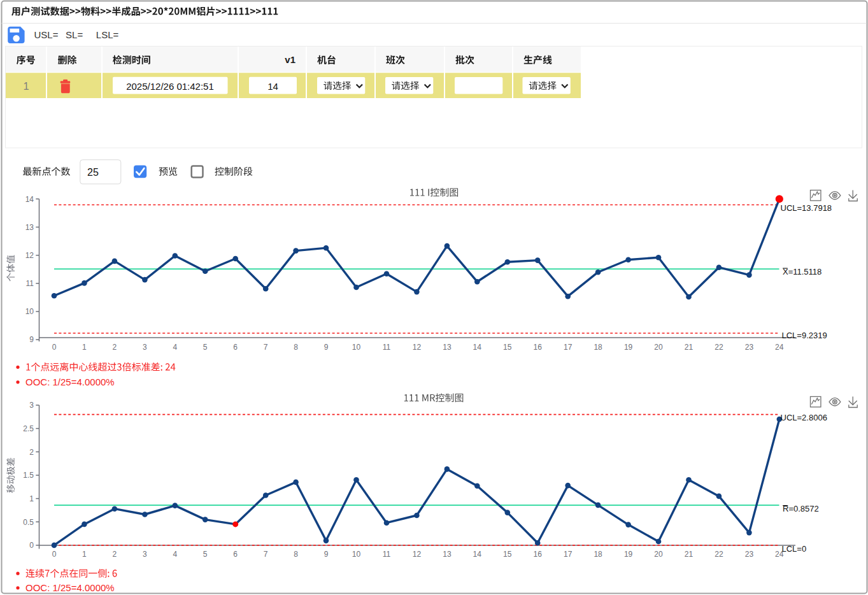 Image resolution: width=868 pixels, height=595 pixels. What do you see at coordinates (779, 347) in the screenshot?
I see `svg-text: 24` at bounding box center [779, 347].